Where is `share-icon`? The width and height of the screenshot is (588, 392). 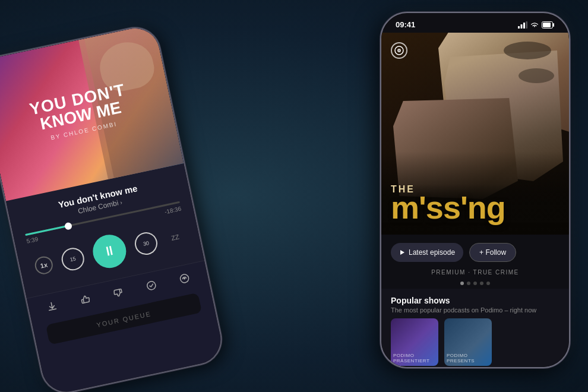
share-icon is located at coordinates (184, 278).